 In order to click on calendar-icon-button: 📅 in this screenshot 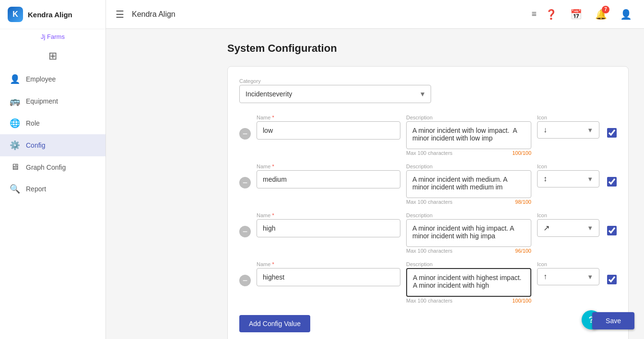, I will do `click(576, 14)`.